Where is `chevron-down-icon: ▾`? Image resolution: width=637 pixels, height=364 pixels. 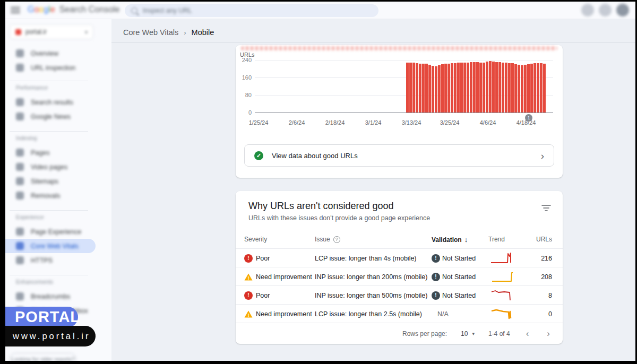 chevron-down-icon: ▾ is located at coordinates (86, 32).